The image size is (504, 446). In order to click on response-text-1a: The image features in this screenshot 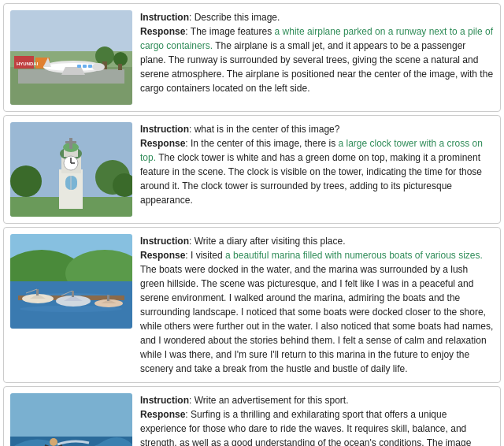, I will do `click(233, 32)`.